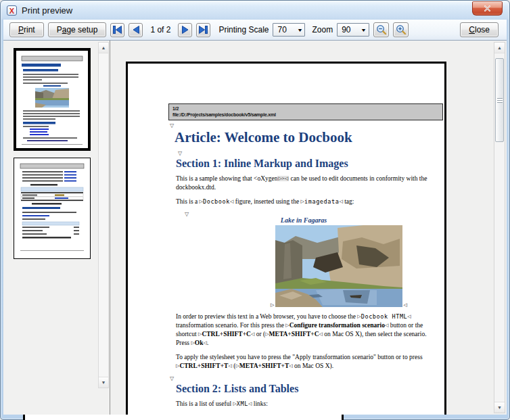  Describe the element at coordinates (185, 30) in the screenshot. I see `next-page-button` at that location.